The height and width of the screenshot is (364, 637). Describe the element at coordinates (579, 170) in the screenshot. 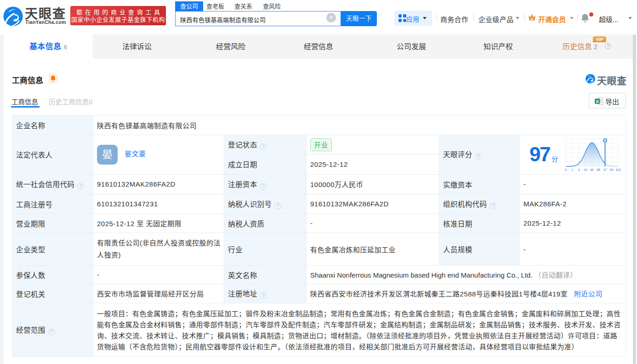

I see `svg-text: 3` at that location.